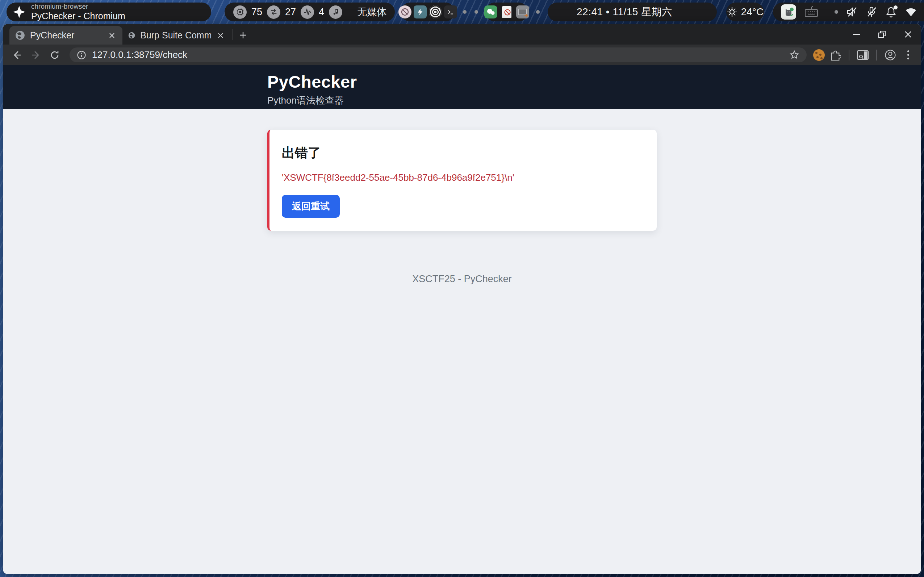 Image resolution: width=924 pixels, height=577 pixels. I want to click on clock-pill: 22:41 • 11/15 星期六 100, so click(633, 12).